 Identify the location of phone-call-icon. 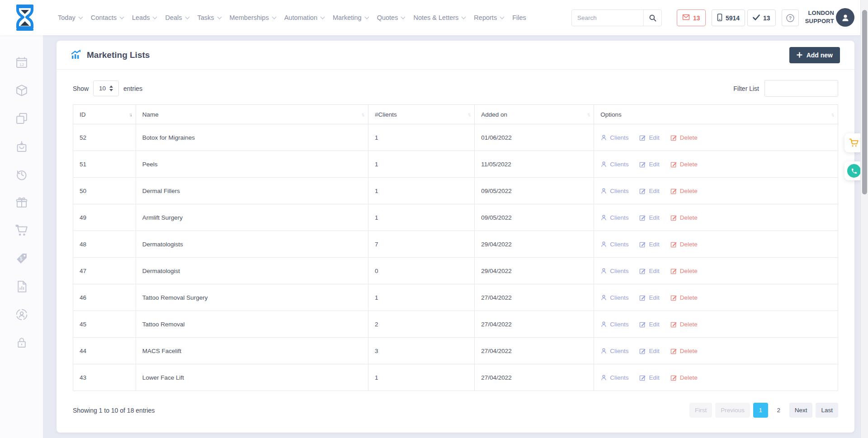
(854, 171).